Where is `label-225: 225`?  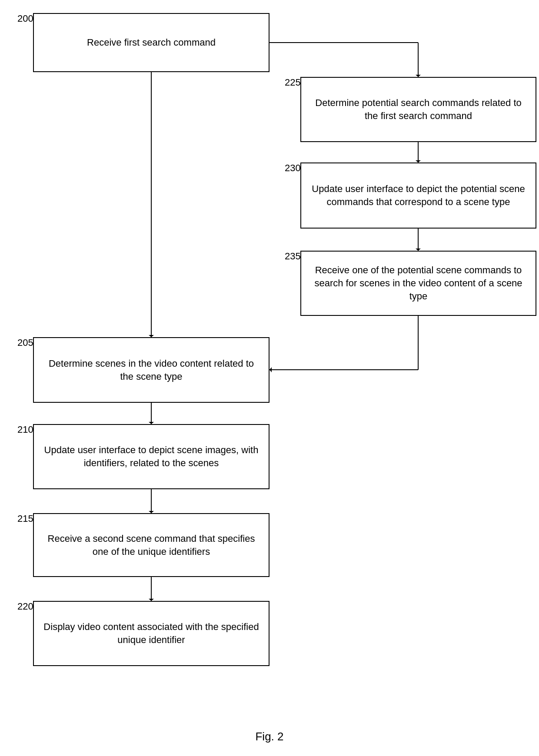
label-225: 225 is located at coordinates (293, 83).